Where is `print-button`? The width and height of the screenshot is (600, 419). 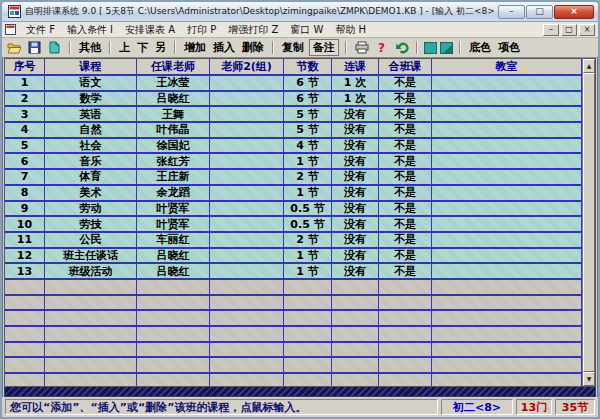 print-button is located at coordinates (362, 48).